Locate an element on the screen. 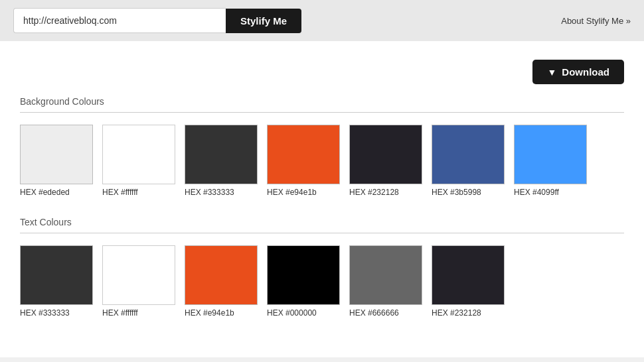 This screenshot has height=362, width=644. swatch-item: HEX #4099ff is located at coordinates (550, 160).